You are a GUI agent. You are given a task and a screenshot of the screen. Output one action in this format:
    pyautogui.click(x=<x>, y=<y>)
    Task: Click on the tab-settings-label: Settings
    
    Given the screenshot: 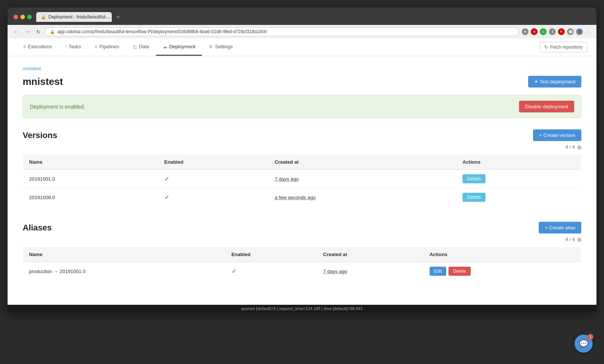 What is the action you would take?
    pyautogui.click(x=223, y=47)
    